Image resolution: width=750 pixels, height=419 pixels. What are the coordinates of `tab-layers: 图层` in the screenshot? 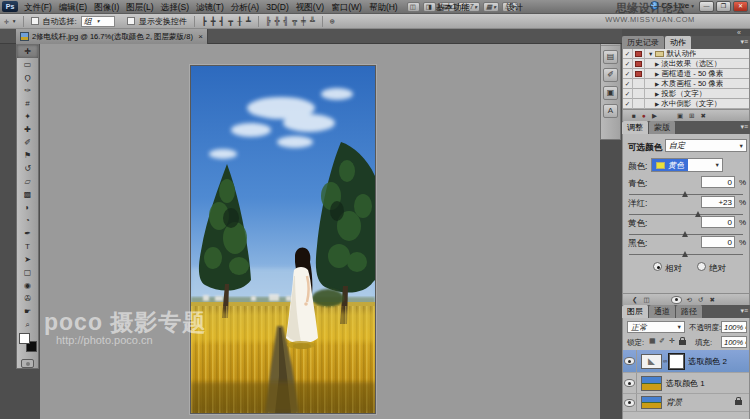 It's located at (636, 312).